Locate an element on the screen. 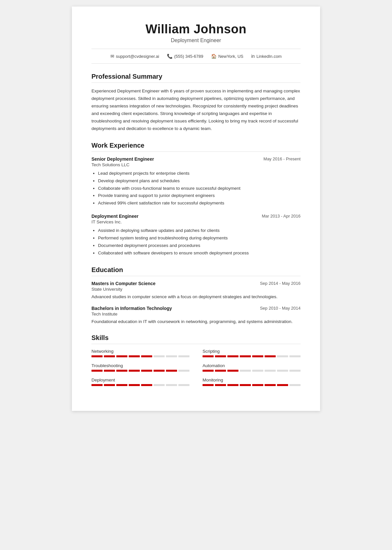  education-title: Education is located at coordinates (196, 271).